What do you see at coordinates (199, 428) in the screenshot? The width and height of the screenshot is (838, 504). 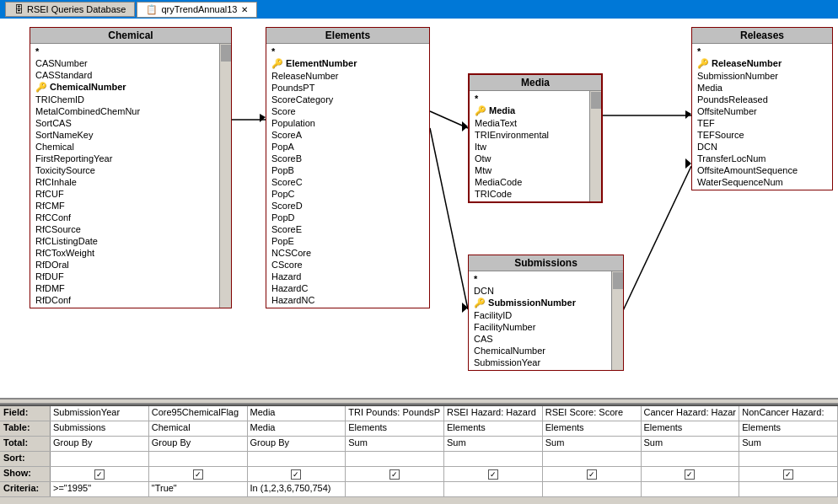 I see `table-cell-2: Chemical` at bounding box center [199, 428].